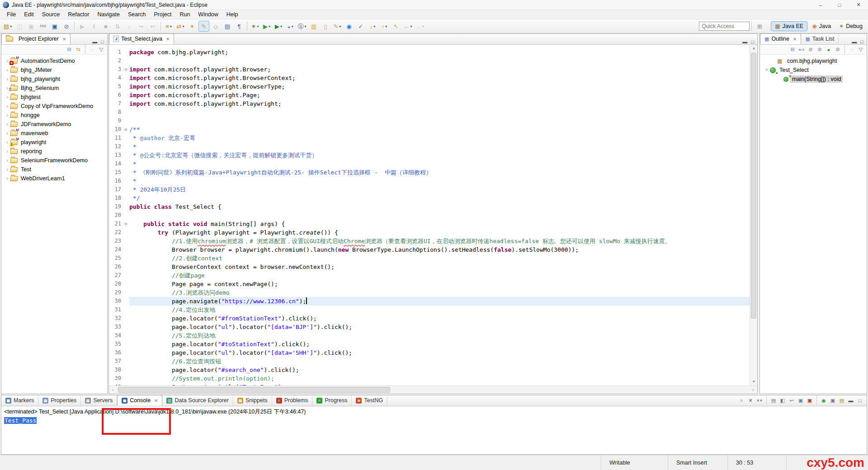 Image resolution: width=868 pixels, height=470 pixels. What do you see at coordinates (54, 124) in the screenshot?
I see `project-item-jdframeworkdemo: ›JDFrameworkDemo` at bounding box center [54, 124].